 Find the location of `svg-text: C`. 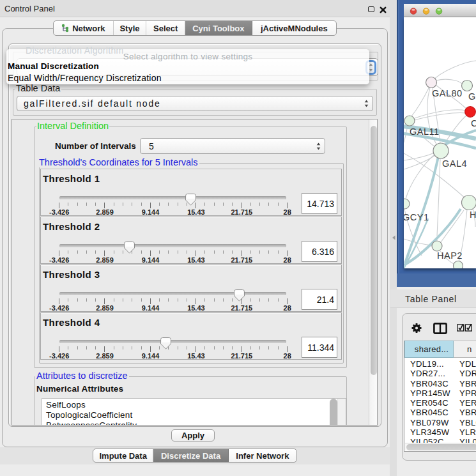

svg-text: C is located at coordinates (473, 123).